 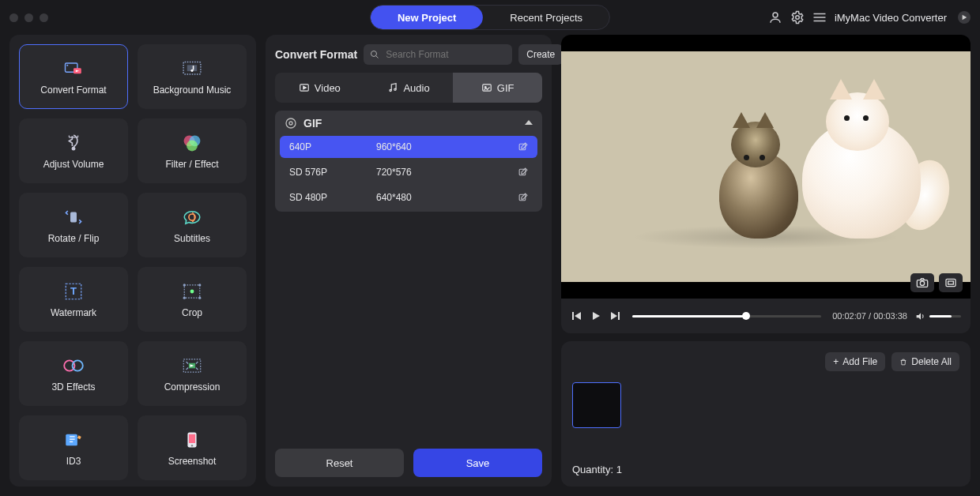 What do you see at coordinates (74, 440) in the screenshot?
I see `id3-icon` at bounding box center [74, 440].